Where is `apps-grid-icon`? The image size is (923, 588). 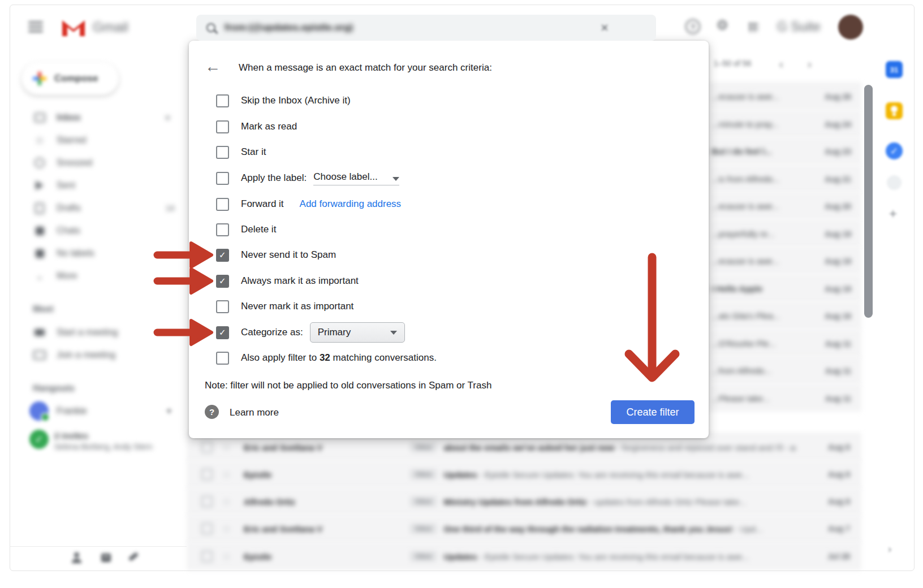 apps-grid-icon is located at coordinates (753, 27).